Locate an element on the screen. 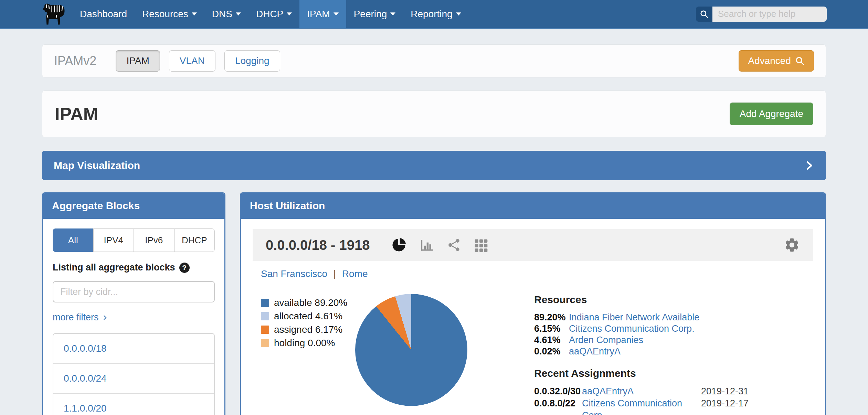  page-header-card: IPAM Add Aggregate is located at coordinates (434, 114).